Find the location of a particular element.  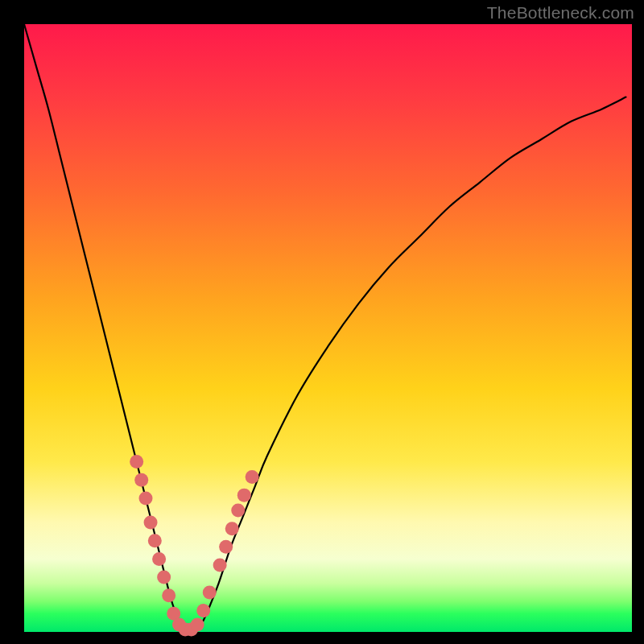

watermark-label: TheBottleneck.com is located at coordinates (560, 13).